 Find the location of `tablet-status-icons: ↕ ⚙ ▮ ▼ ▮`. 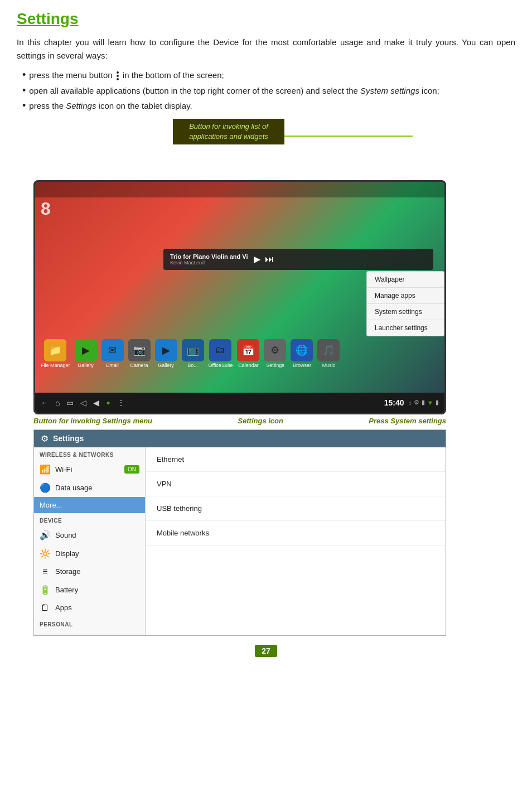

tablet-status-icons: ↕ ⚙ ▮ ▼ ▮ is located at coordinates (424, 403).